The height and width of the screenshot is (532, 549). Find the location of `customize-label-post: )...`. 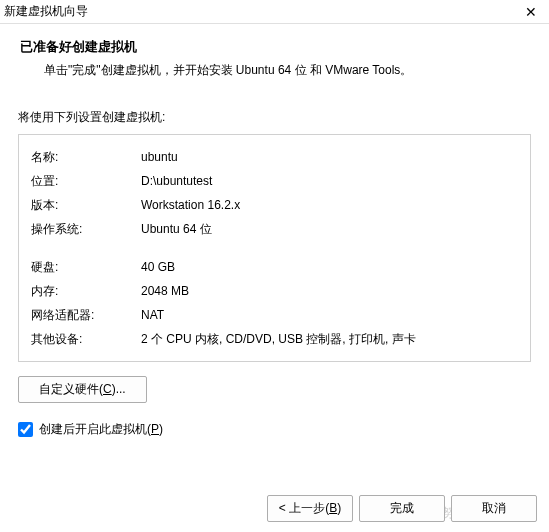

customize-label-post: )... is located at coordinates (119, 389).